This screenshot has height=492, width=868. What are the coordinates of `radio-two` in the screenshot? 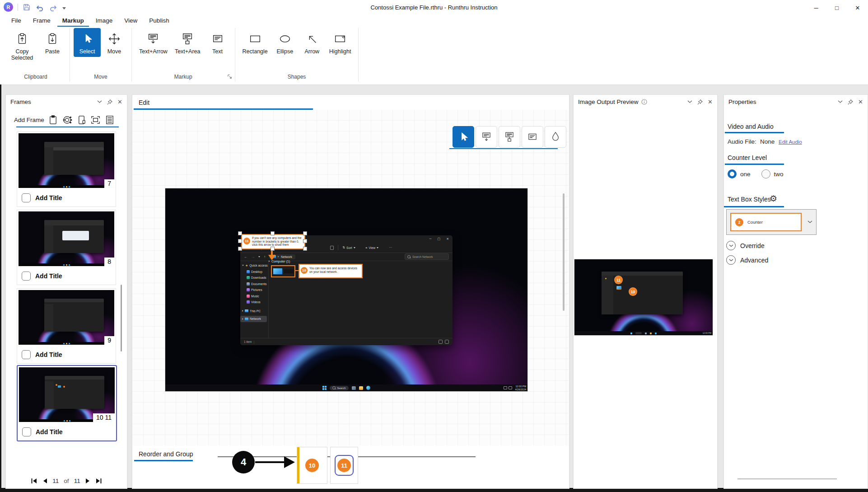 It's located at (766, 174).